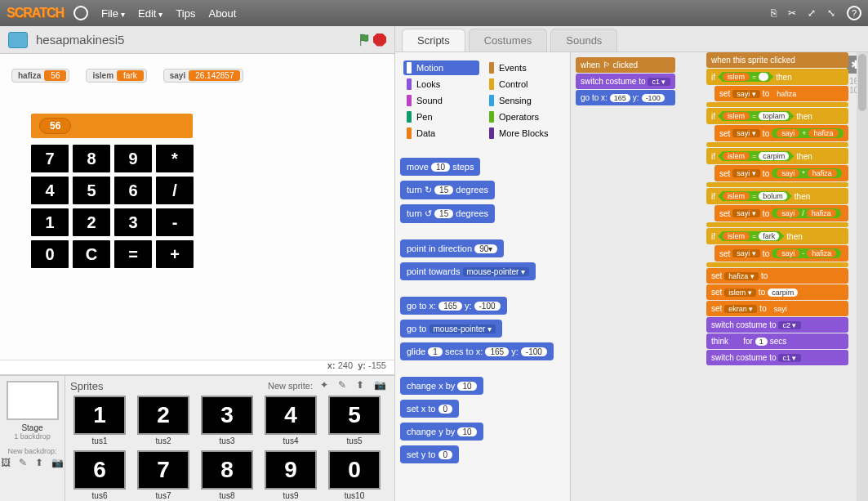  I want to click on block-glide: glide 1 secs to x: 165 y: -100, so click(477, 351).